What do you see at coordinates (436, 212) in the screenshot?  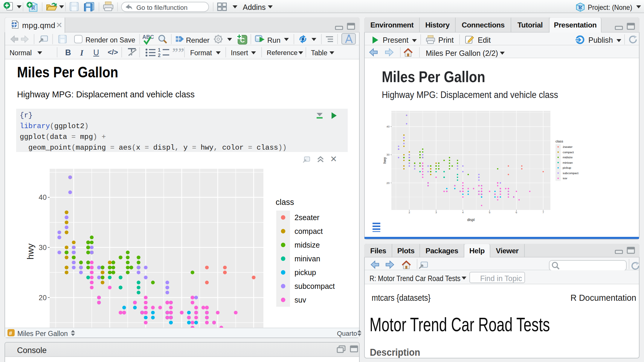 I see `svg-text: 3` at bounding box center [436, 212].